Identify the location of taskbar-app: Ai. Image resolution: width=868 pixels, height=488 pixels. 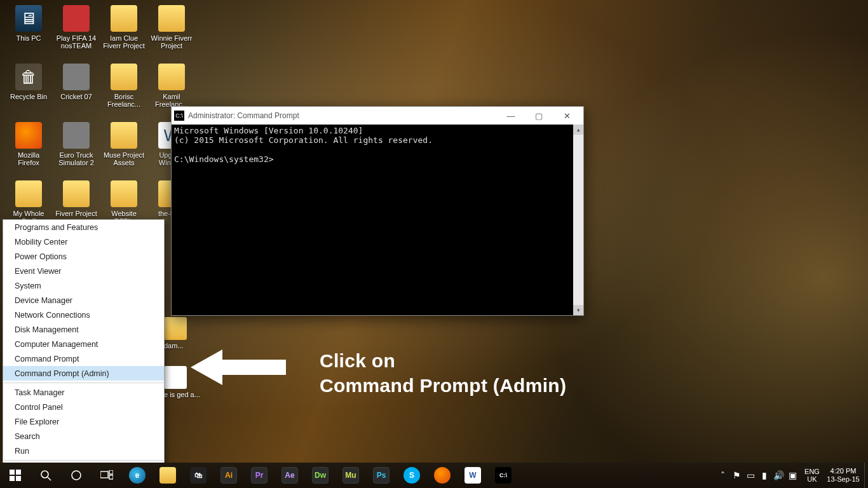
(229, 475).